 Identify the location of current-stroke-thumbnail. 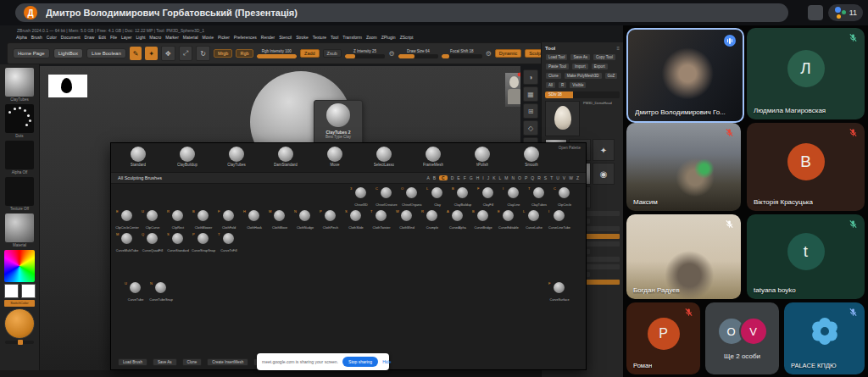
(19, 119).